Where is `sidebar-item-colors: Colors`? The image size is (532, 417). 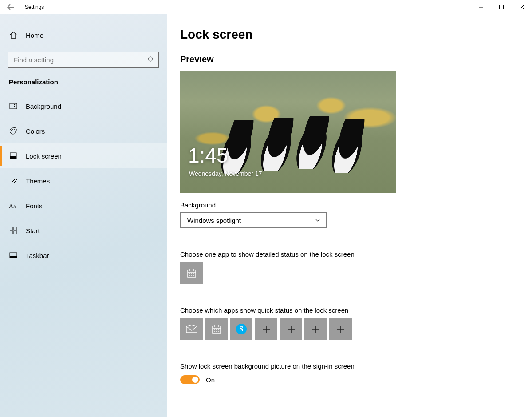
sidebar-item-colors: Colors is located at coordinates (83, 131).